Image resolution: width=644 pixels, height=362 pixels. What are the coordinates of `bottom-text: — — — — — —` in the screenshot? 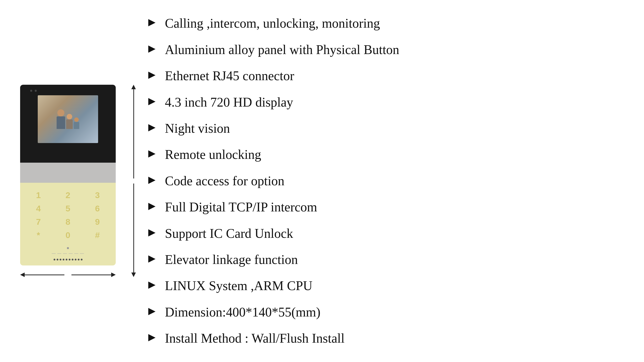 It's located at (68, 253).